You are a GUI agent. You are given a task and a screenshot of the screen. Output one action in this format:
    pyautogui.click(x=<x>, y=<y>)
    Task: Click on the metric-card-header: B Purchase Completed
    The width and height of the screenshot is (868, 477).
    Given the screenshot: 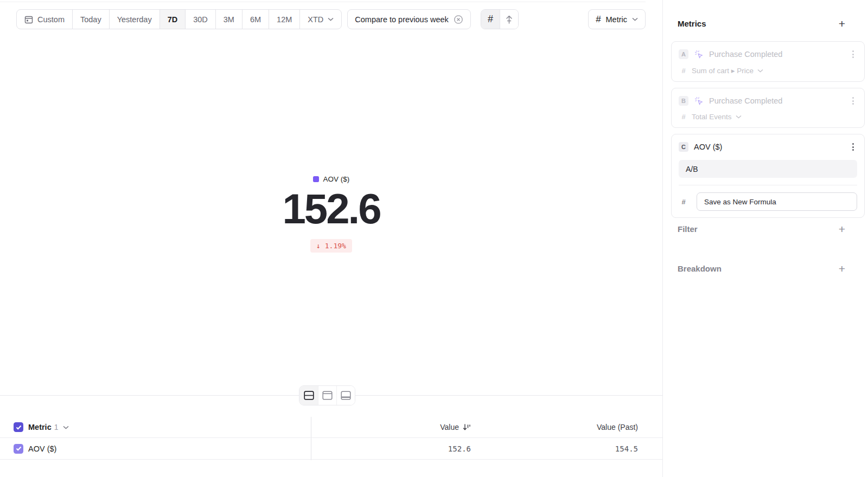 What is the action you would take?
    pyautogui.click(x=768, y=101)
    